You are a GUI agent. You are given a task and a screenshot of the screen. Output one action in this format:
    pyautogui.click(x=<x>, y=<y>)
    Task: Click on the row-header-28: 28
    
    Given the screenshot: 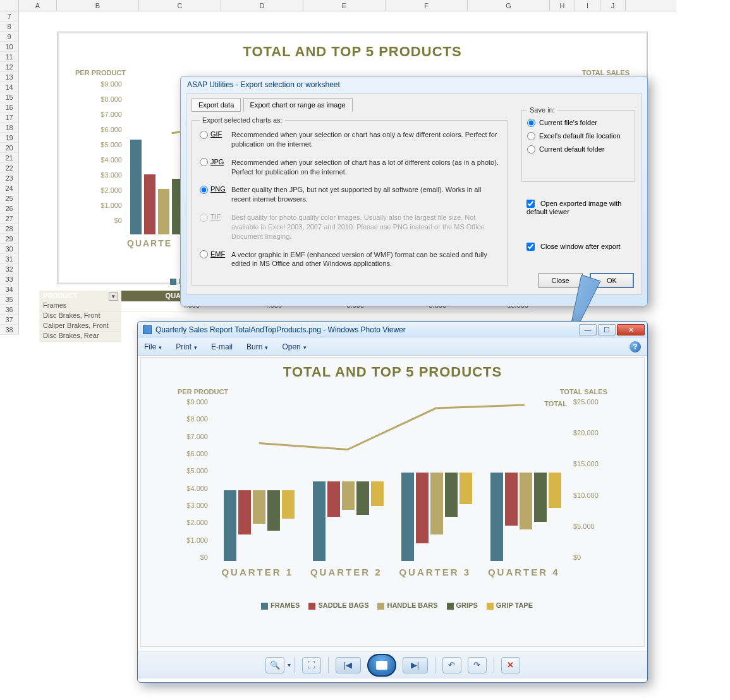 What is the action you would take?
    pyautogui.click(x=9, y=229)
    